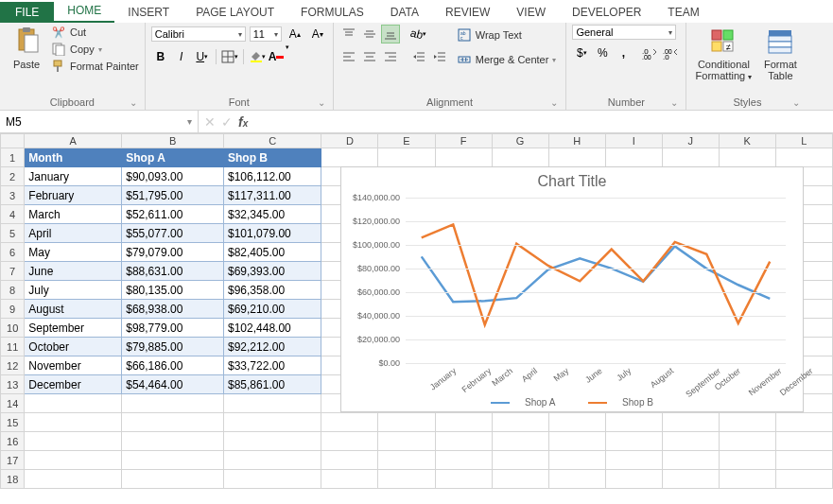 This screenshot has width=833, height=504. Describe the element at coordinates (467, 12) in the screenshot. I see `tab-review: REVIEW` at that location.